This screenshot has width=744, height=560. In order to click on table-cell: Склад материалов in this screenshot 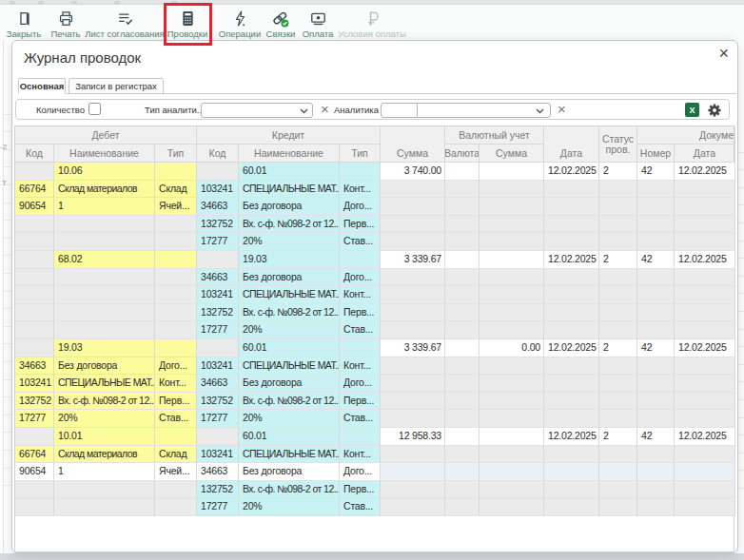, I will do `click(105, 190)`.